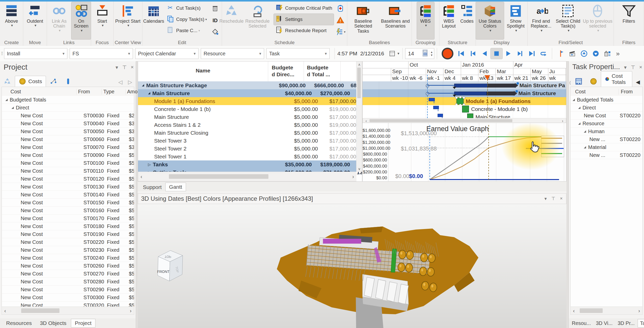 The image size is (644, 328). Describe the element at coordinates (584, 54) in the screenshot. I see `circle-up-button` at that location.